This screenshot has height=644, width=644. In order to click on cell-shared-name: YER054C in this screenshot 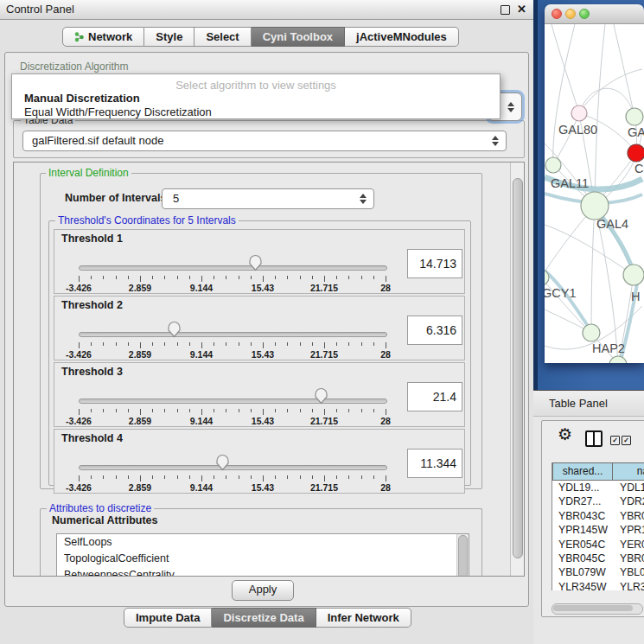, I will do `click(583, 545)`.